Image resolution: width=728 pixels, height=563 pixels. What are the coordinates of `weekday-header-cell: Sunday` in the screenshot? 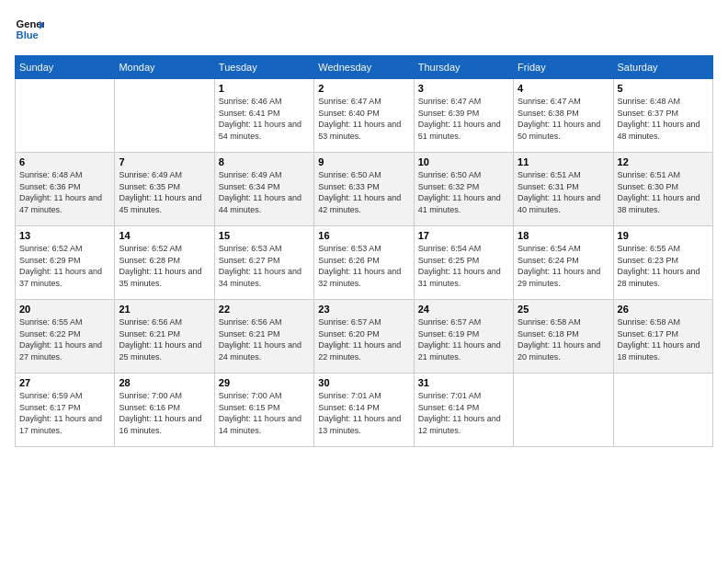 It's located at (65, 68).